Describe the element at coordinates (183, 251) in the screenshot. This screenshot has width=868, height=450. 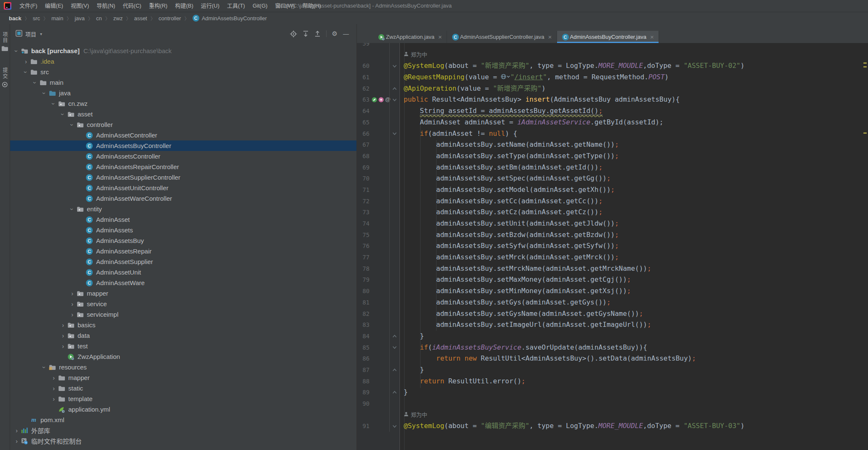
I see `tree-item-AdminAssetsRepair: CAdminAssetsRepair` at that location.